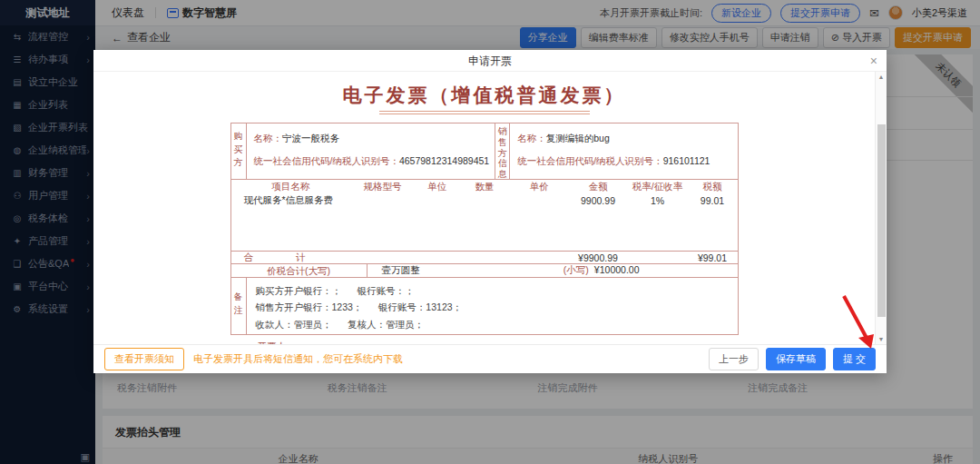  Describe the element at coordinates (485, 271) in the screenshot. I see `total-in-words-row: 价税合计(大写) 壹万圆整 (小写) ¥10000.00` at that location.